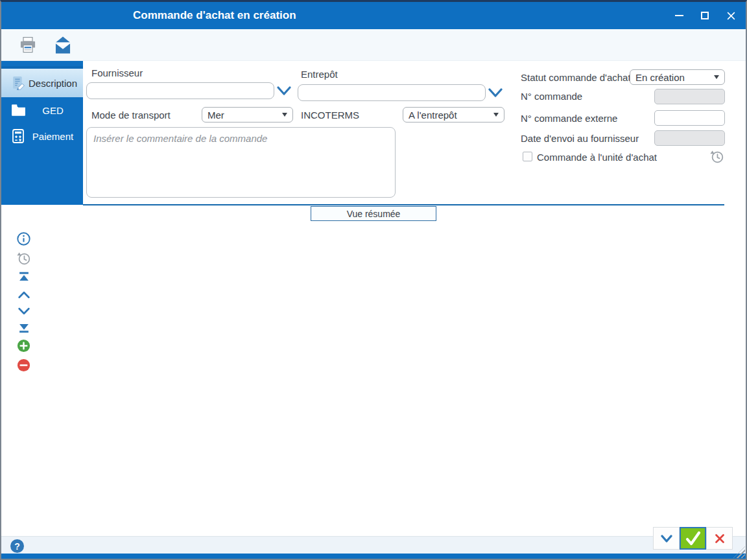  Describe the element at coordinates (284, 91) in the screenshot. I see `fournisseur-lookup-chevron-icon` at that location.